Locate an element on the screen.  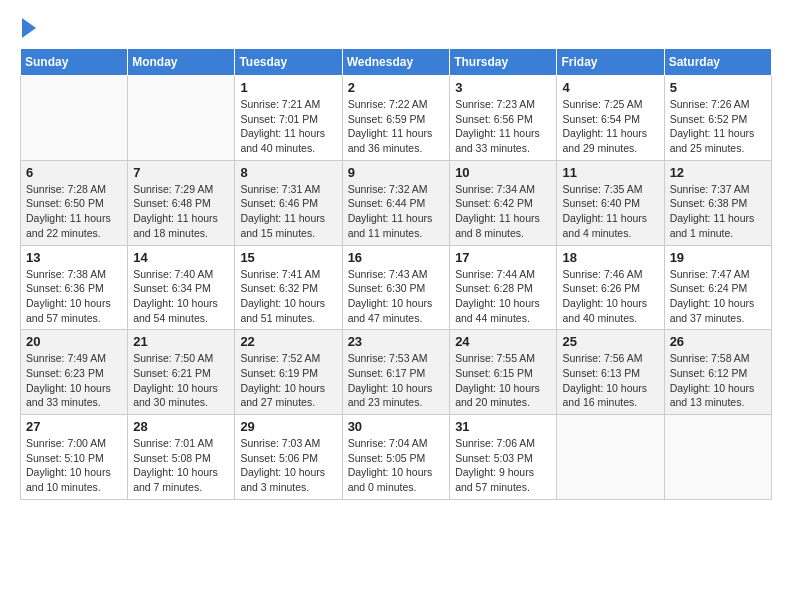
day-number: 21 is located at coordinates (181, 342).